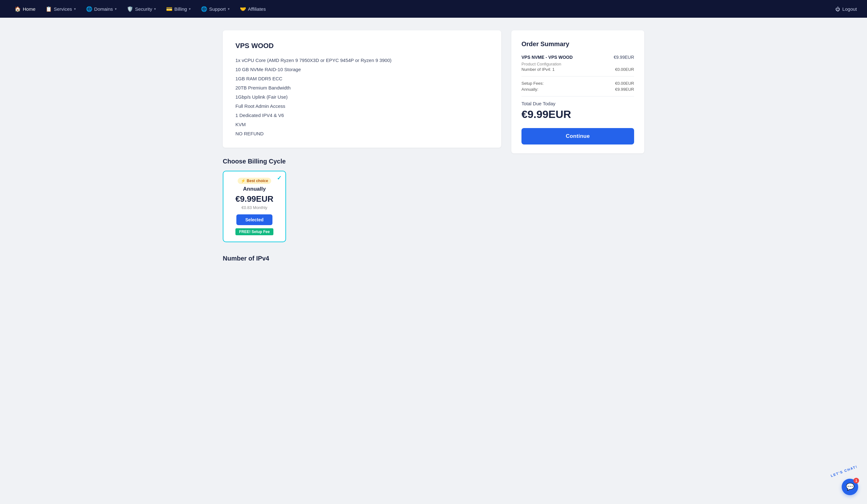 This screenshot has width=867, height=504. What do you see at coordinates (856, 481) in the screenshot?
I see `chat-badge: 1` at bounding box center [856, 481].